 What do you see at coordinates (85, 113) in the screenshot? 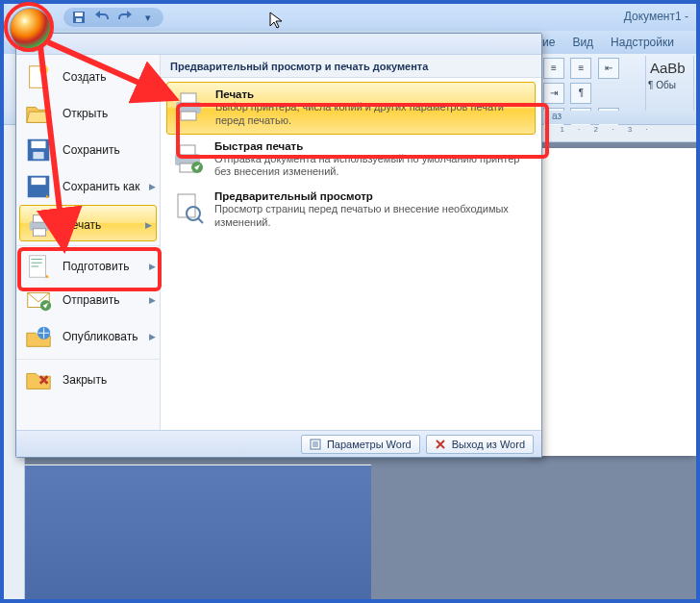
I see `menu-item-label: Открыть` at bounding box center [85, 113].